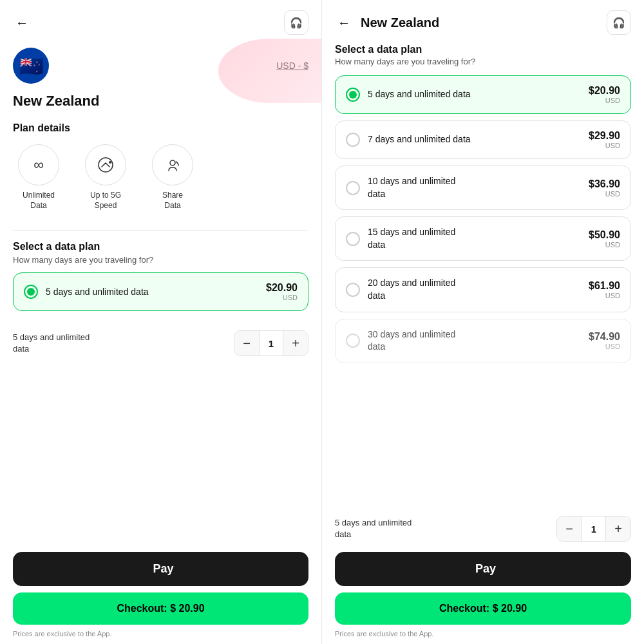  Describe the element at coordinates (161, 260) in the screenshot. I see `select-plan-subtitle: How many days are you traveling for?` at that location.